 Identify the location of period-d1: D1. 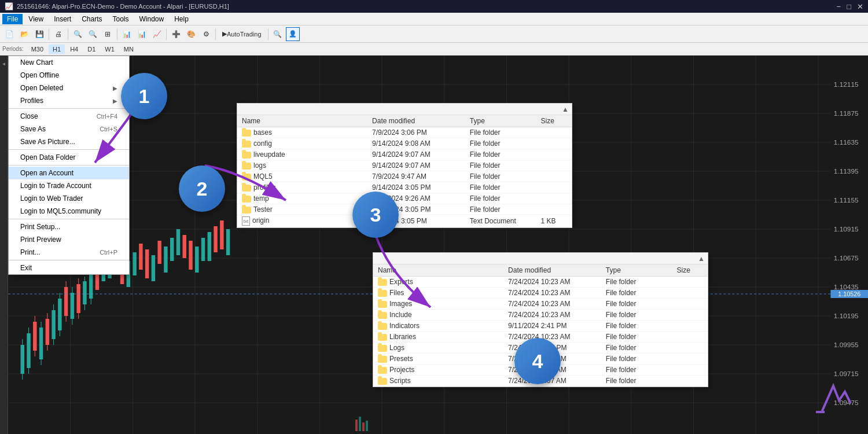
(91, 49).